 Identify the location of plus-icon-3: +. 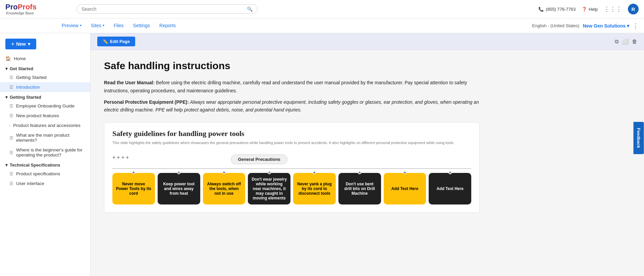
(123, 159).